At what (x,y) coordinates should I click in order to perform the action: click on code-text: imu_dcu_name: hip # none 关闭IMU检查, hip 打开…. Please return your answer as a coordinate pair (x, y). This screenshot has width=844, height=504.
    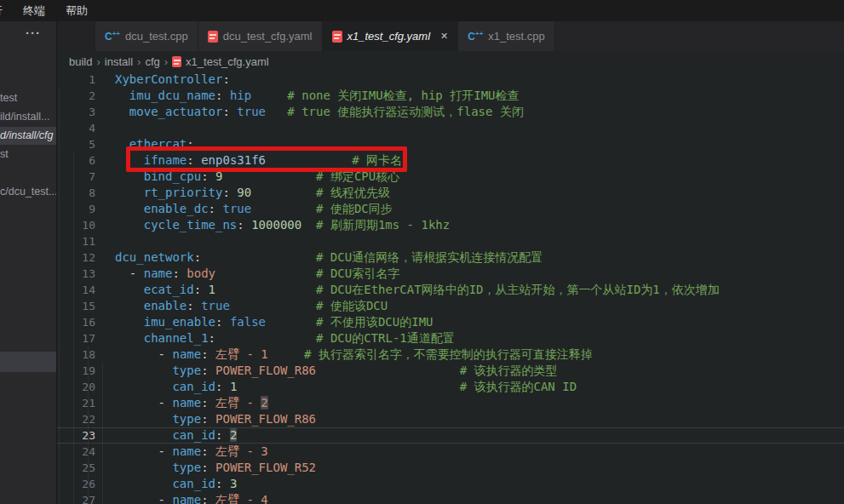
    Looking at the image, I should click on (470, 95).